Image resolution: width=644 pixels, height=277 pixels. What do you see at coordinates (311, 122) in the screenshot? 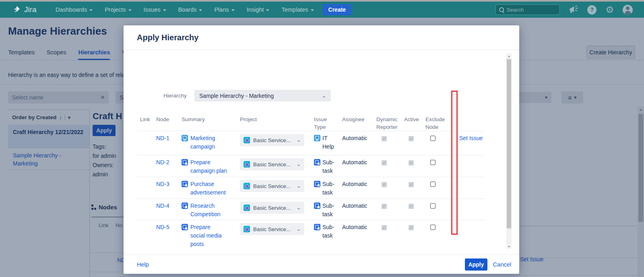
I see `table-header: Link Node Summary Project Issue Type Ass…` at bounding box center [311, 122].